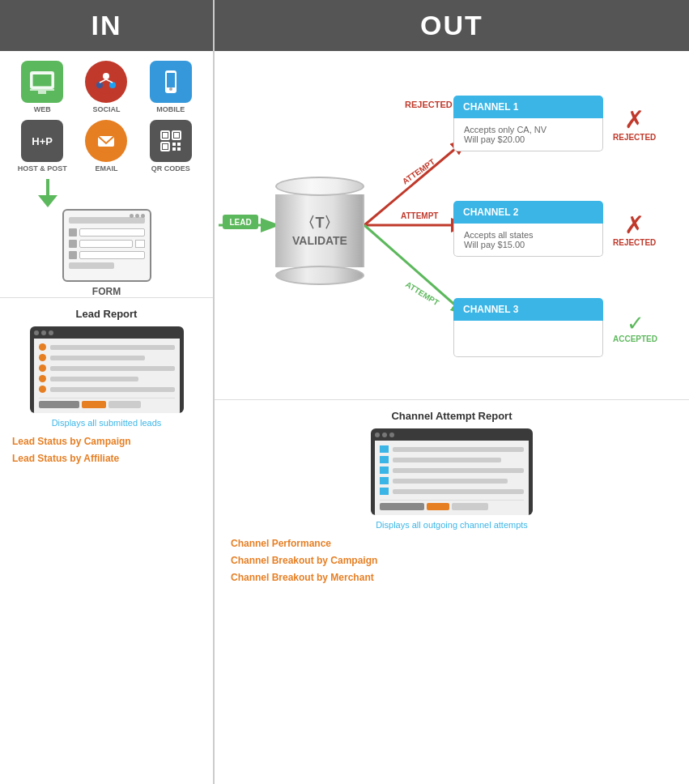 The width and height of the screenshot is (689, 784). Describe the element at coordinates (107, 441) in the screenshot. I see `link-lead-status-campaign: Lead Status by Campaign` at that location.